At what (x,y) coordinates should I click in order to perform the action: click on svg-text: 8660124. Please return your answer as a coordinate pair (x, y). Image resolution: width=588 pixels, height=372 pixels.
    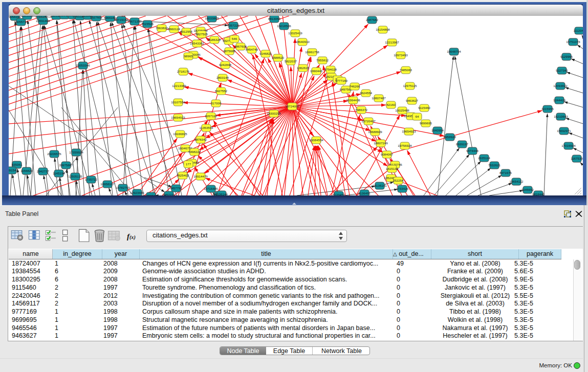
    Looking at the image, I should click on (174, 29).